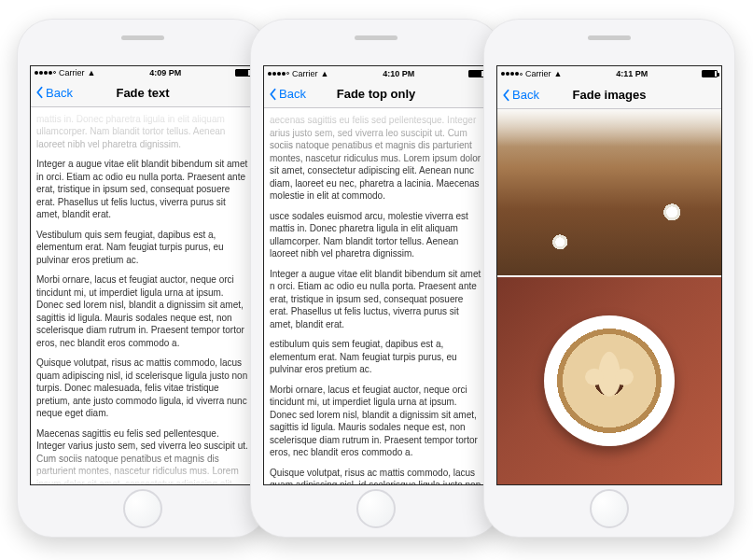  Describe the element at coordinates (376, 357) in the screenshot. I see `paragraph: estibulum quis sem feugiat, dapibus est …` at that location.